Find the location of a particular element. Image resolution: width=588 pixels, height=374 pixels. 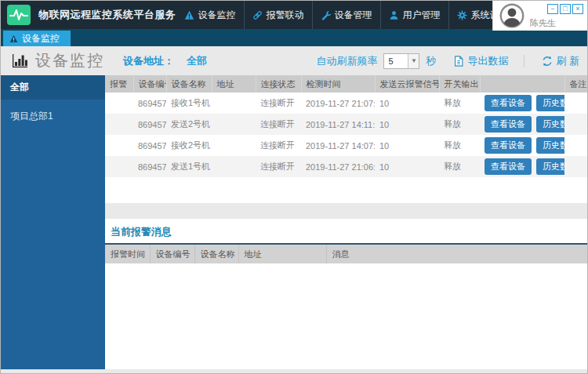

toolbar-right: 自动刷新频率 5 ▼ 秒 导出数据 刷 新 is located at coordinates (448, 61).